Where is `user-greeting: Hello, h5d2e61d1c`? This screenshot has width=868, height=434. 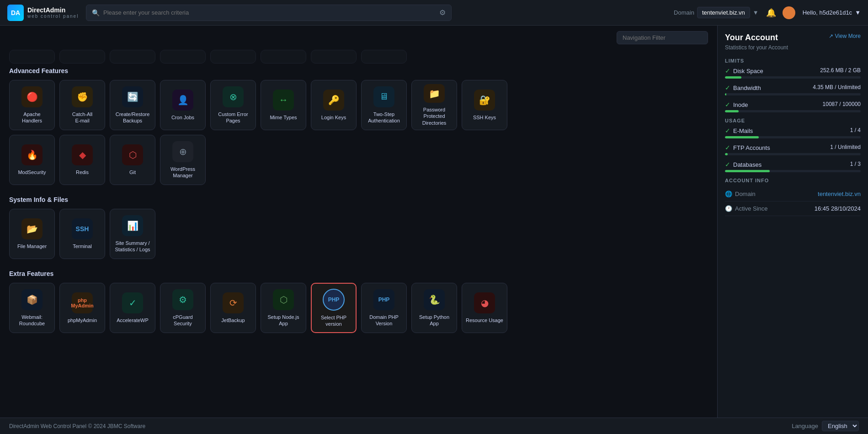 user-greeting: Hello, h5d2e61d1c is located at coordinates (827, 13).